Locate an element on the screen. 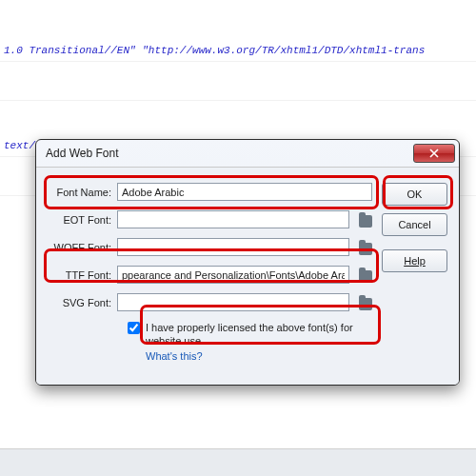  whats-this-link: What's this? is located at coordinates (259, 356).